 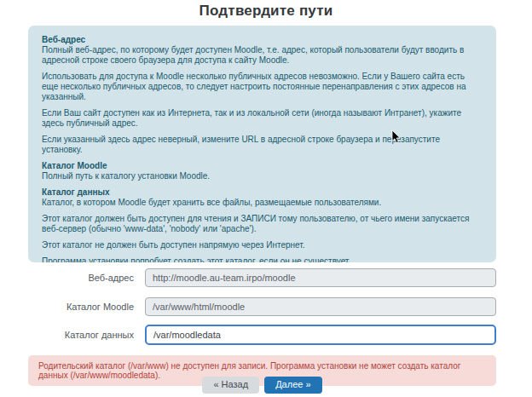 What do you see at coordinates (263, 259) in the screenshot?
I see `info-paragraph: Программа установки попробует создать эт…` at bounding box center [263, 259].